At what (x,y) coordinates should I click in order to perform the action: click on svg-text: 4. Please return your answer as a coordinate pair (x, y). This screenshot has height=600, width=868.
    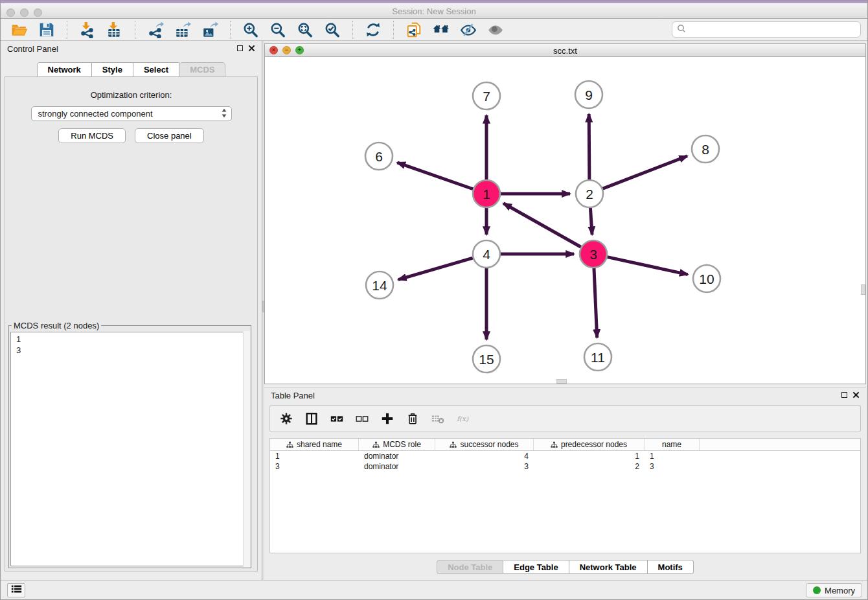
    Looking at the image, I should click on (486, 254).